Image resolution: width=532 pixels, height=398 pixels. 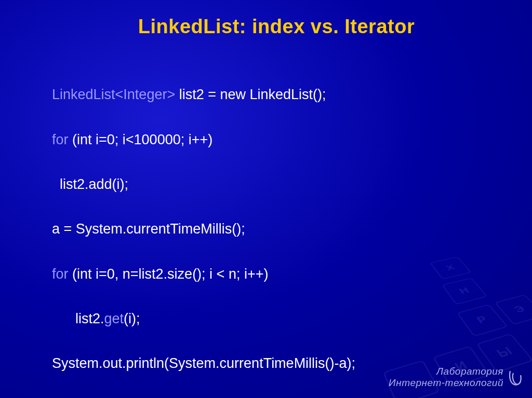 What do you see at coordinates (149, 229) in the screenshot?
I see `code-text: a = System.currentTimeMillis();` at bounding box center [149, 229].